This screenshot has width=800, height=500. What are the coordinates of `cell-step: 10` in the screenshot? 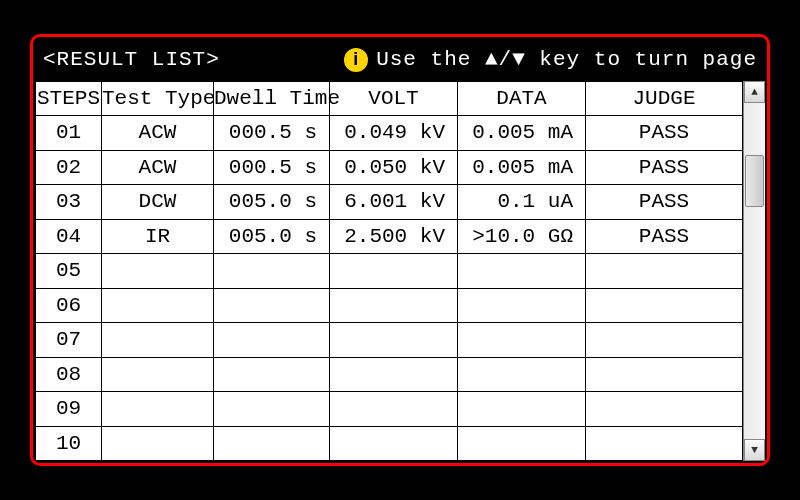 It's located at (69, 444).